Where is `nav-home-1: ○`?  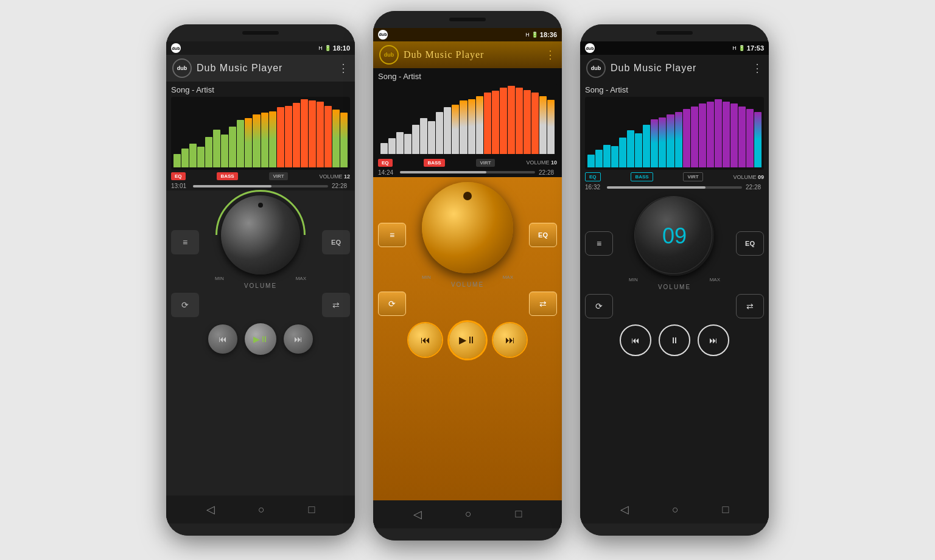 nav-home-1: ○ is located at coordinates (262, 510).